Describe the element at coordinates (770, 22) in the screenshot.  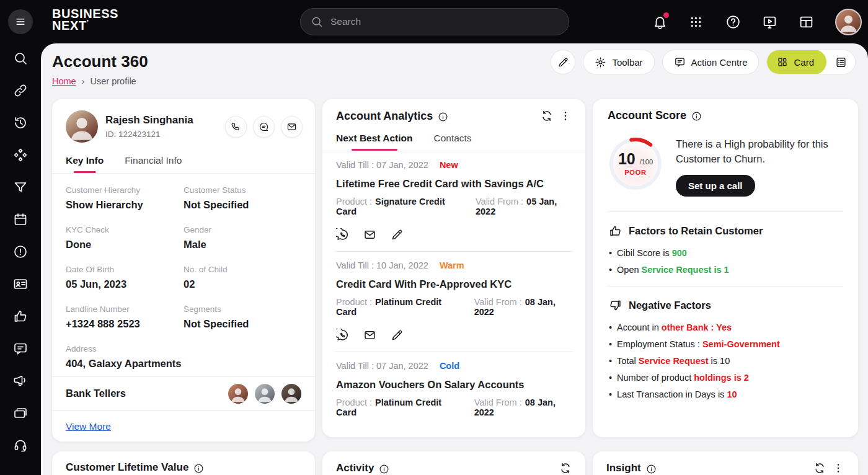
I see `video-tutorials-button` at that location.